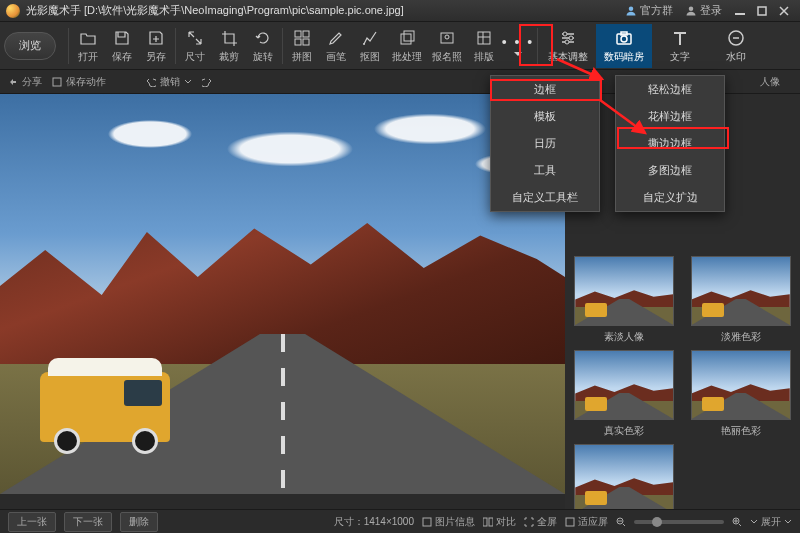 The image size is (800, 533). What do you see at coordinates (374, 522) in the screenshot?
I see `dimensions-label: 尺寸：1414×1000` at bounding box center [374, 522].